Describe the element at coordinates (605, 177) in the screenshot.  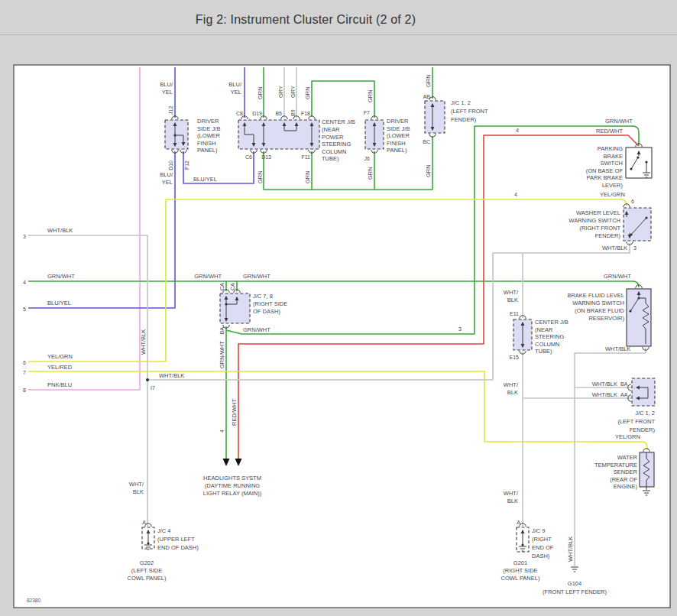
I see `component-label: PARK BRAKE` at that location.